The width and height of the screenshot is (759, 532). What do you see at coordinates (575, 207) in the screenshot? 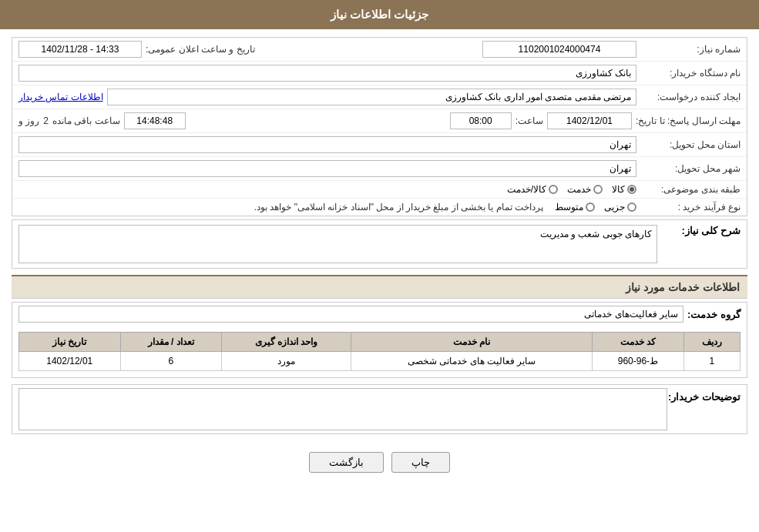
I see `purchase-motavset: متوسط` at bounding box center [575, 207].